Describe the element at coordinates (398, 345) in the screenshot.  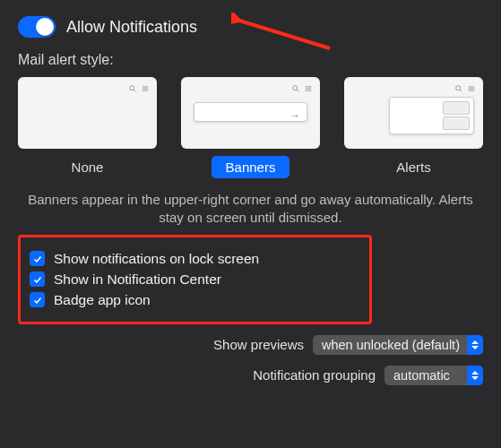
I see `show-previews-select: when unlocked (default)` at that location.